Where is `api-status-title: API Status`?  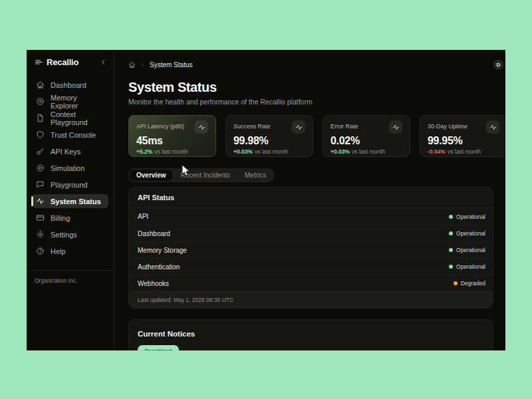
api-status-title: API Status is located at coordinates (311, 198).